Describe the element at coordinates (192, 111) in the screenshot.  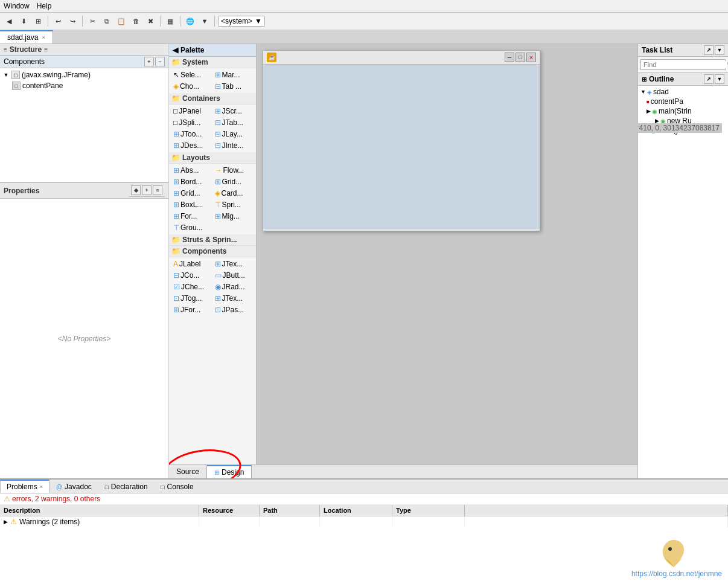
I see `palette-item-jpanel: □JPanel` at that location.